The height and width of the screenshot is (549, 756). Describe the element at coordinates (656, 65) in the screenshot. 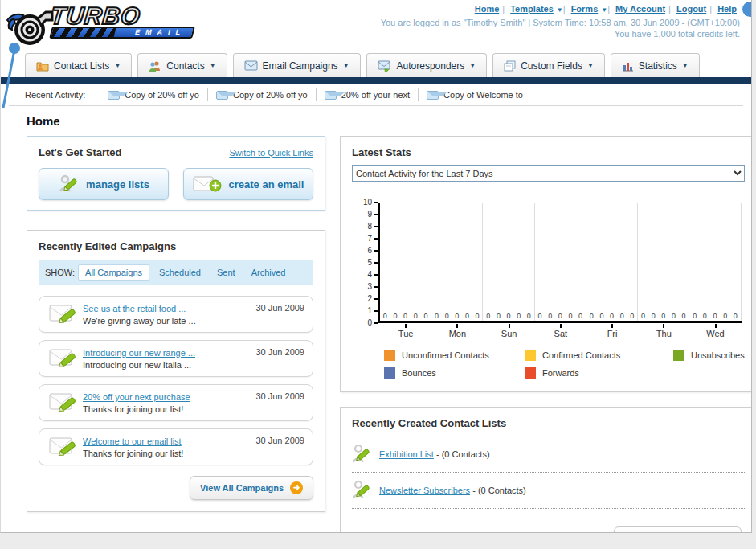

I see `tab-statistics: Statistics▼` at that location.